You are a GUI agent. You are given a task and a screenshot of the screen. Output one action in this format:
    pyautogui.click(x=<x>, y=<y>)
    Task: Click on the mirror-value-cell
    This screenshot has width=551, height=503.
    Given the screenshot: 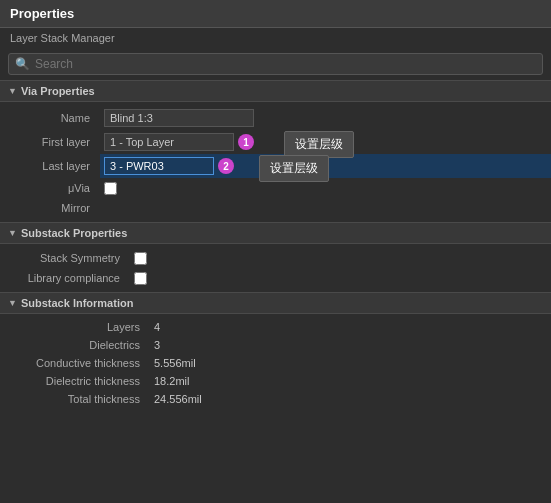 What is the action you would take?
    pyautogui.click(x=326, y=208)
    